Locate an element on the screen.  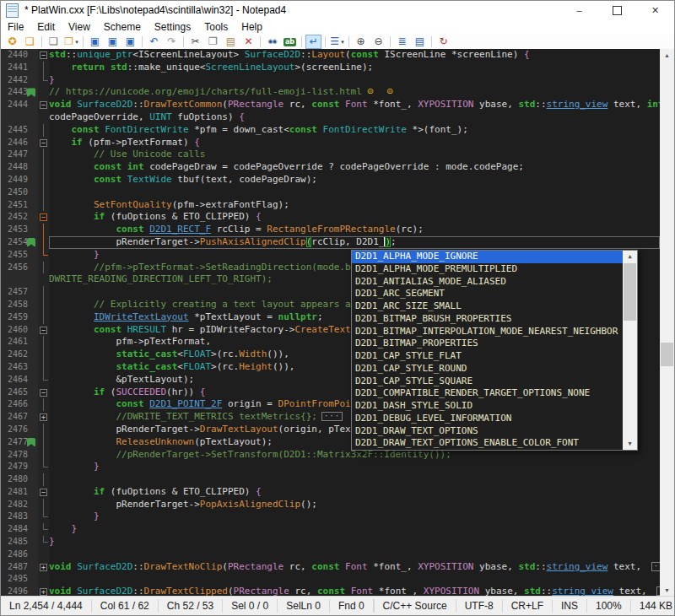
autocomplete-item: D2D1_ANTIALIAS_MODE_ALIASED is located at coordinates (488, 282).